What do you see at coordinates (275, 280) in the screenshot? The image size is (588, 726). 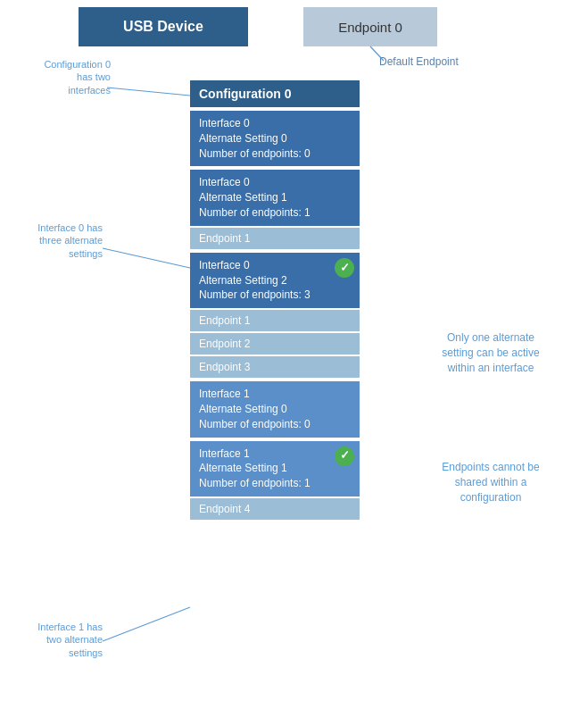 I see `iface-block-0-2: Interface 0 Alternate Setting 2 Number o…` at bounding box center [275, 280].